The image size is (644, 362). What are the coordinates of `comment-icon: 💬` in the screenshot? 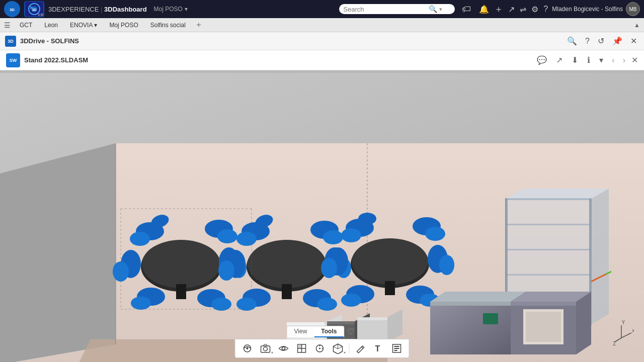 It's located at (542, 60).